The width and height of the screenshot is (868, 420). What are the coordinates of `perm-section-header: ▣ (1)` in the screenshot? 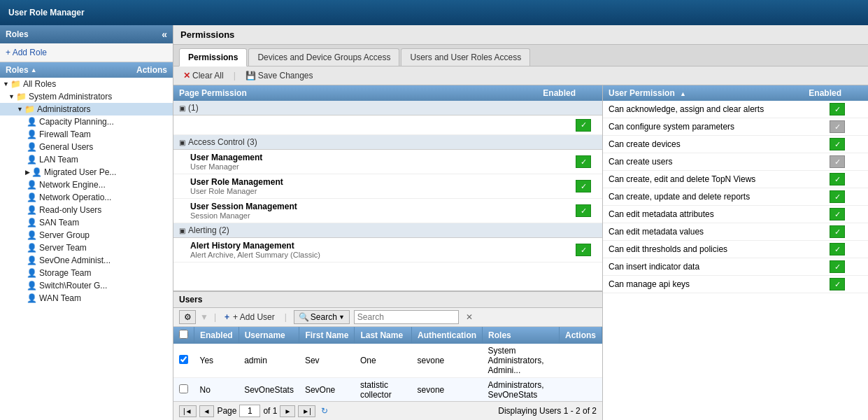 It's located at (387, 108).